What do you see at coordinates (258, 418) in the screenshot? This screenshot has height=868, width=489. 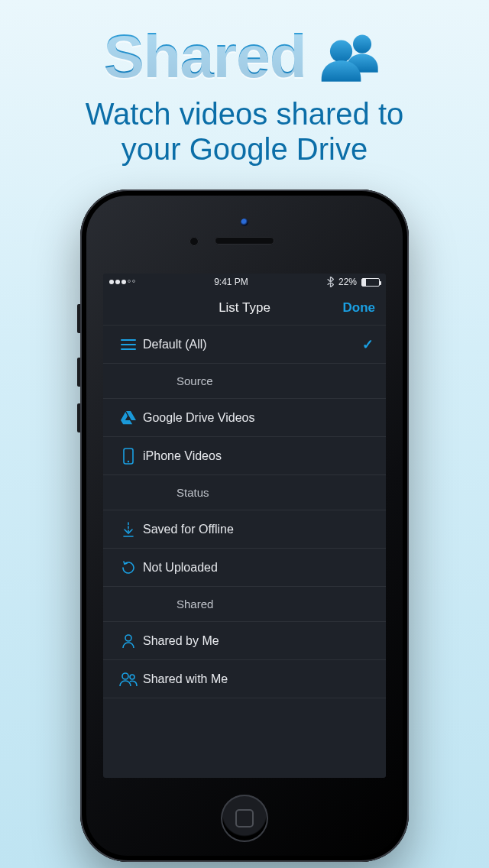 I see `list-item-label: Google Drive Videos` at bounding box center [258, 418].